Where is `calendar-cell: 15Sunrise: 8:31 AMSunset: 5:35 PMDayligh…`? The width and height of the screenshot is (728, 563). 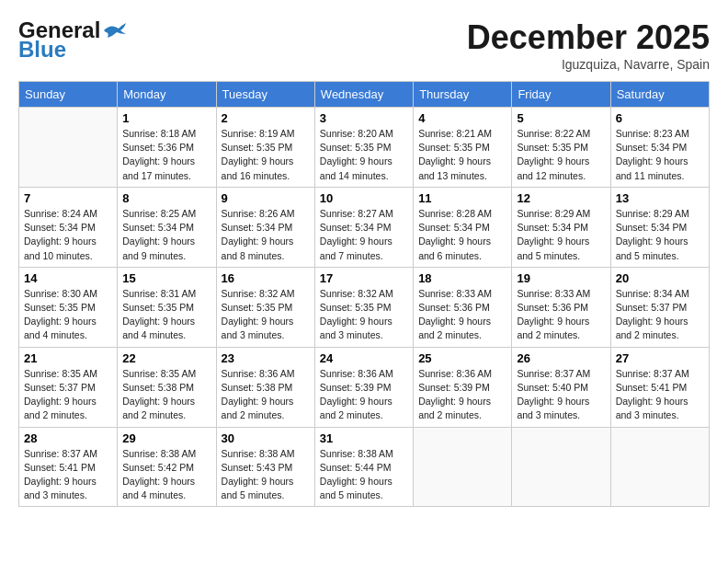
calendar-cell: 15Sunrise: 8:31 AMSunset: 5:35 PMDayligh… is located at coordinates (167, 307).